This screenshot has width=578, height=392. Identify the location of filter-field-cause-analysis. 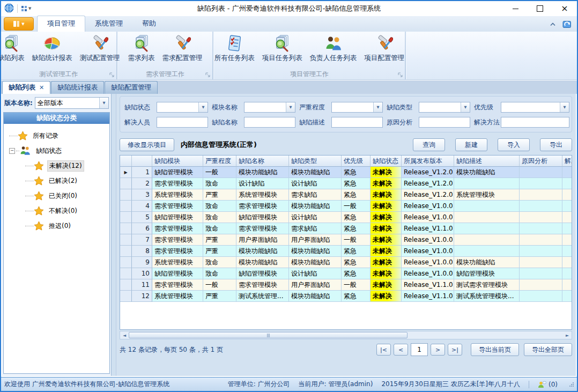
(444, 122).